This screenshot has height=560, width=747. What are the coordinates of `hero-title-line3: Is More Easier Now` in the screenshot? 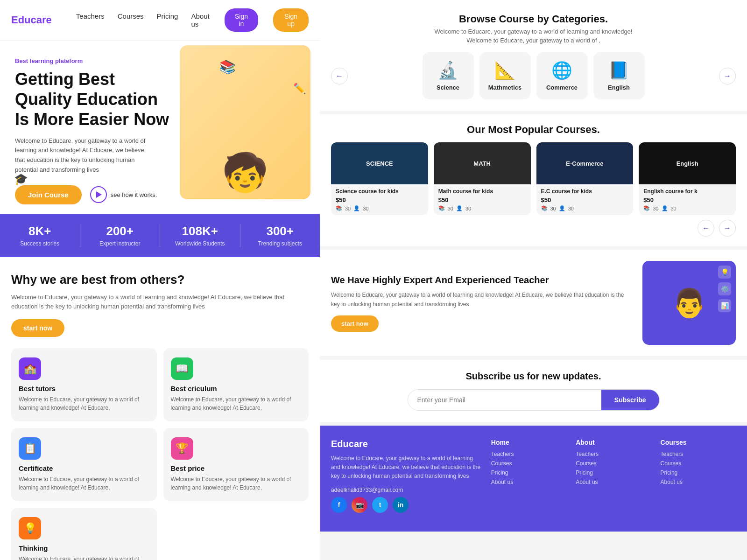 It's located at (92, 119).